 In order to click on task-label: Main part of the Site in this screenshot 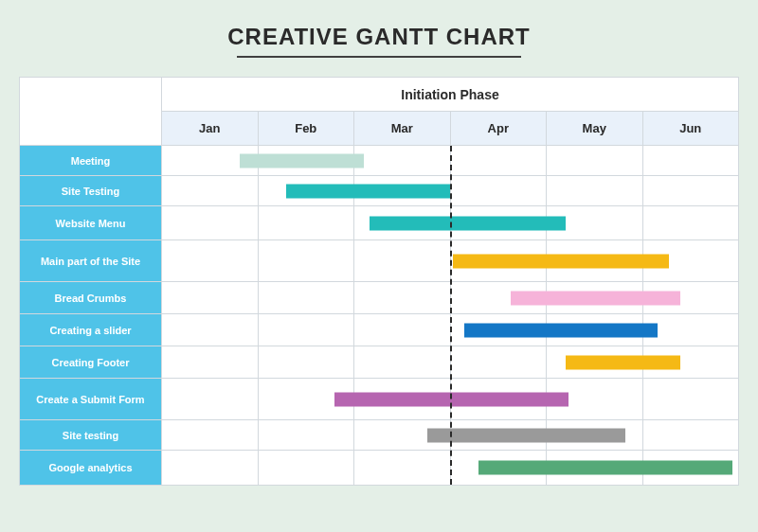, I will do `click(91, 261)`.